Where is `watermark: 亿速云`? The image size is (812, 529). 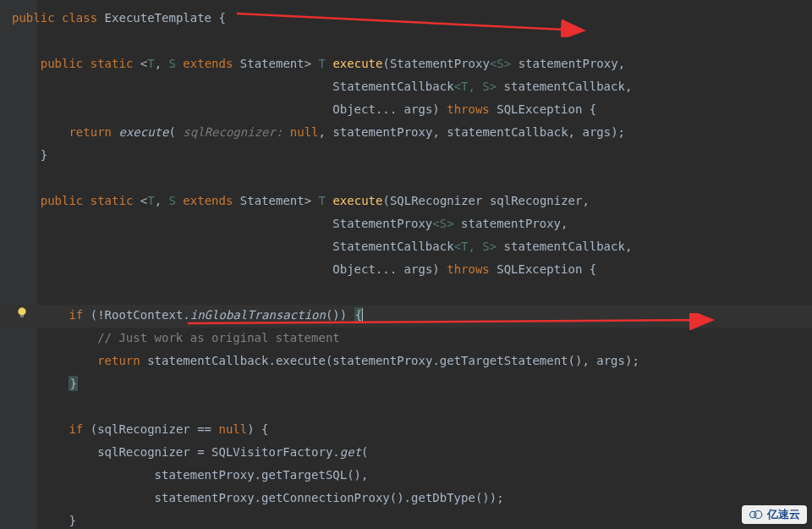
watermark: 亿速云 is located at coordinates (775, 515).